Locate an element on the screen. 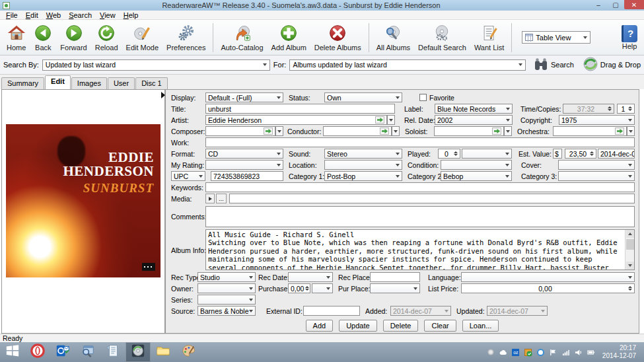 This screenshot has width=644, height=362. loan-button: Loan... is located at coordinates (481, 326).